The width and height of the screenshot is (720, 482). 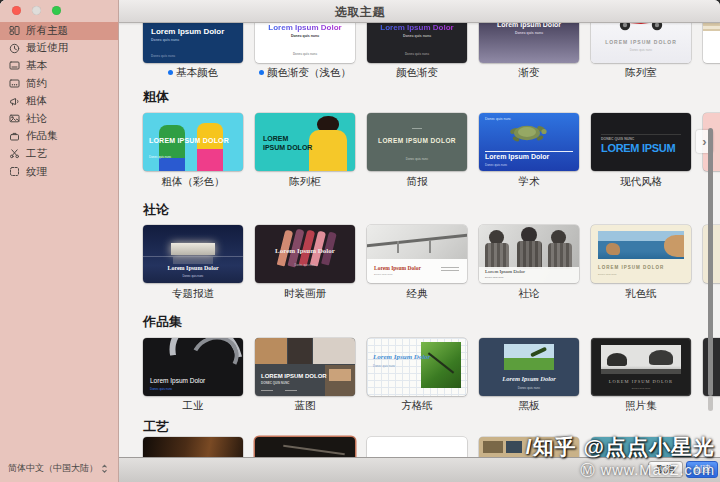 What do you see at coordinates (710, 404) in the screenshot?
I see `vertical-scrollbar-track` at bounding box center [710, 404].